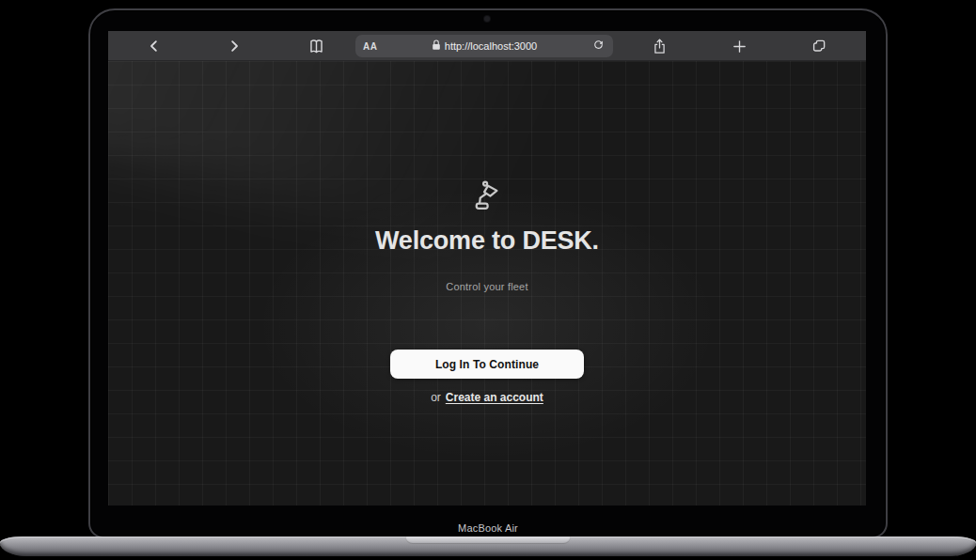 The height and width of the screenshot is (560, 976). I want to click on reader-view-label: AA, so click(370, 47).